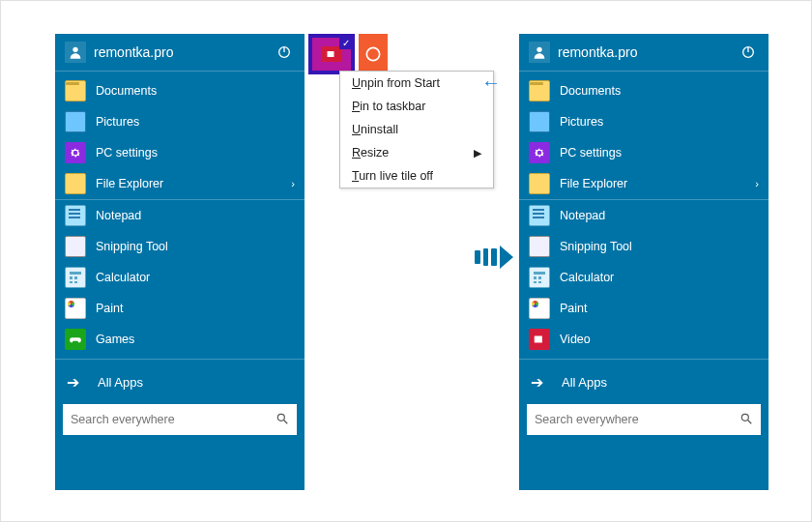  What do you see at coordinates (332, 54) in the screenshot?
I see `tile-video-selected: ✓` at bounding box center [332, 54].